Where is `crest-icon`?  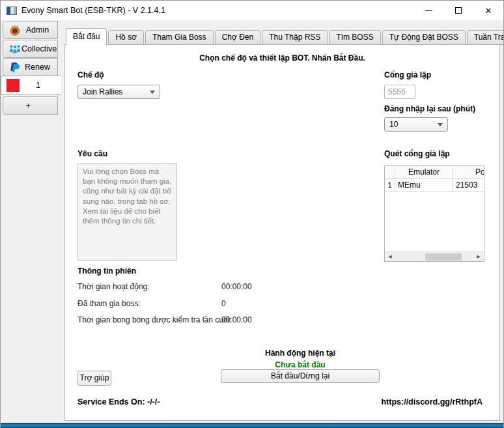 crest-icon is located at coordinates (15, 30).